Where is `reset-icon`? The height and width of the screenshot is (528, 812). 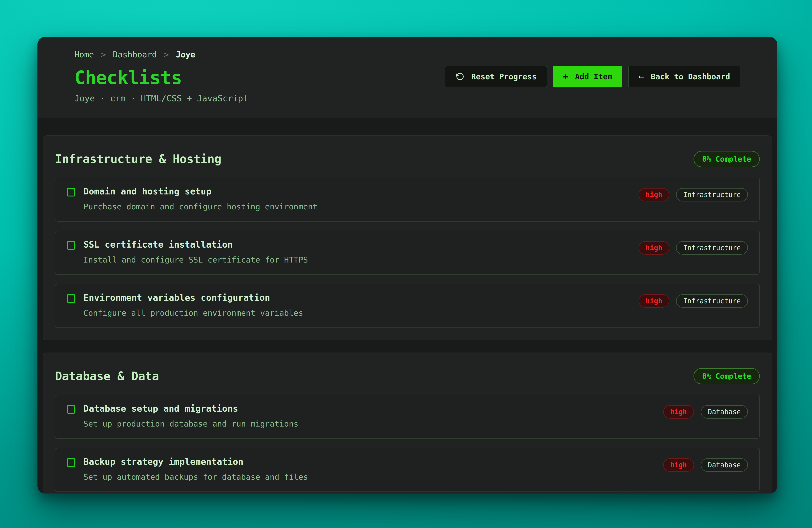 reset-icon is located at coordinates (460, 76).